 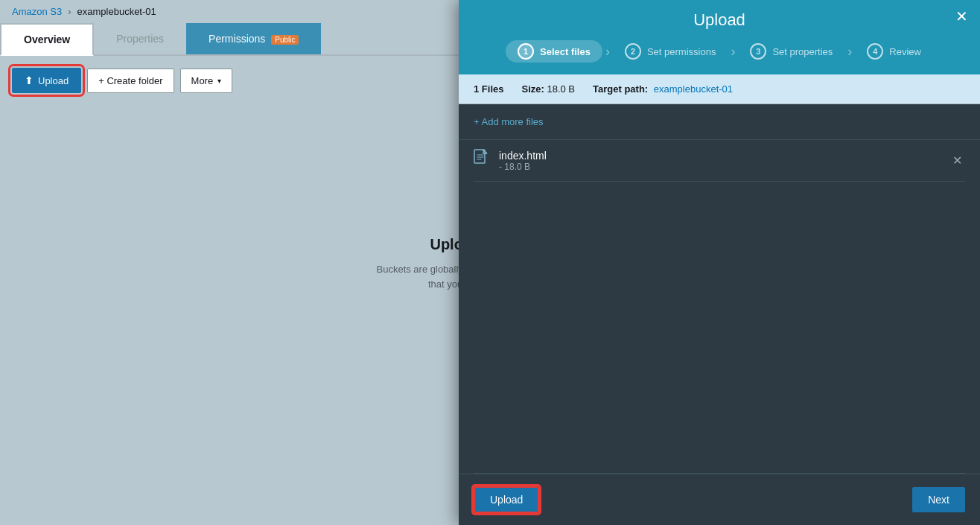 What do you see at coordinates (219, 80) in the screenshot?
I see `chevron-down-icon: ▾` at bounding box center [219, 80].